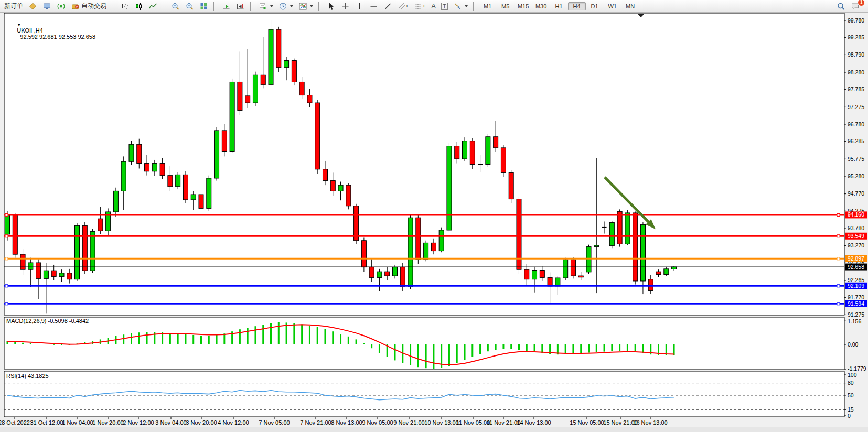  What do you see at coordinates (856, 159) in the screenshot?
I see `svg-text: 95.775` at bounding box center [856, 159].